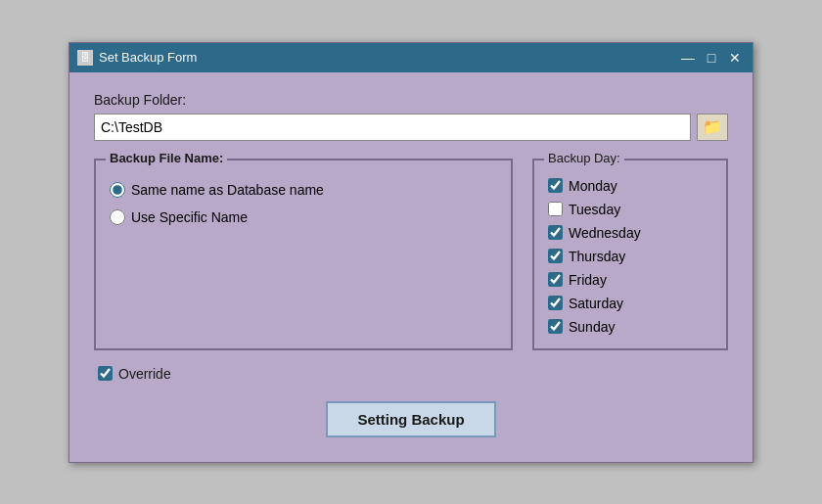 Image resolution: width=822 pixels, height=504 pixels. I want to click on browse-button: 📁, so click(712, 127).